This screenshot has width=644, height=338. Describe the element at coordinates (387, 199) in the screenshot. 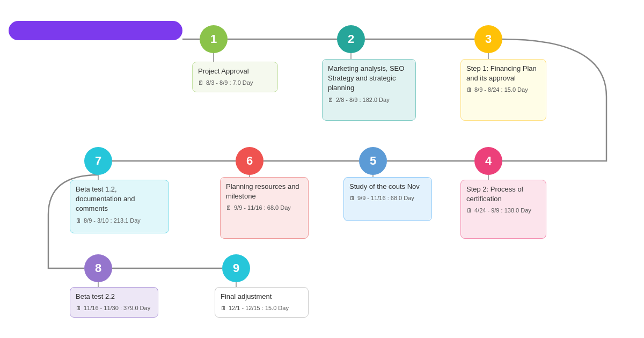

I see `step-card-5: Study of the couts Nov🗓9/9 - 11/16 : 68.…` at that location.